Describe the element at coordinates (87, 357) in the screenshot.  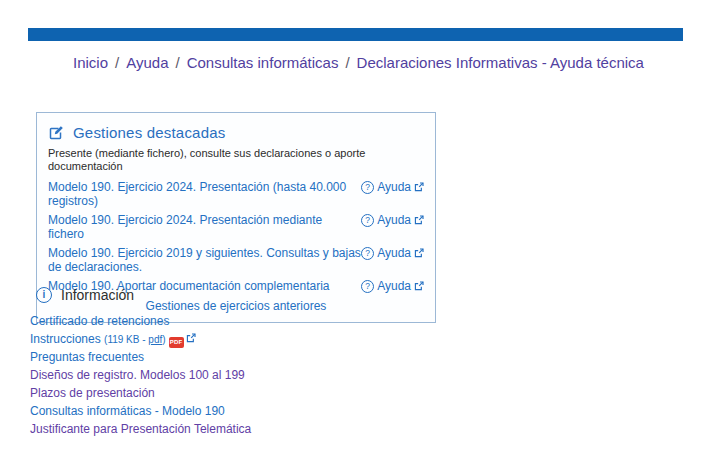
I see `preguntas-frecuentes-link: Preguntas frecuentes` at that location.